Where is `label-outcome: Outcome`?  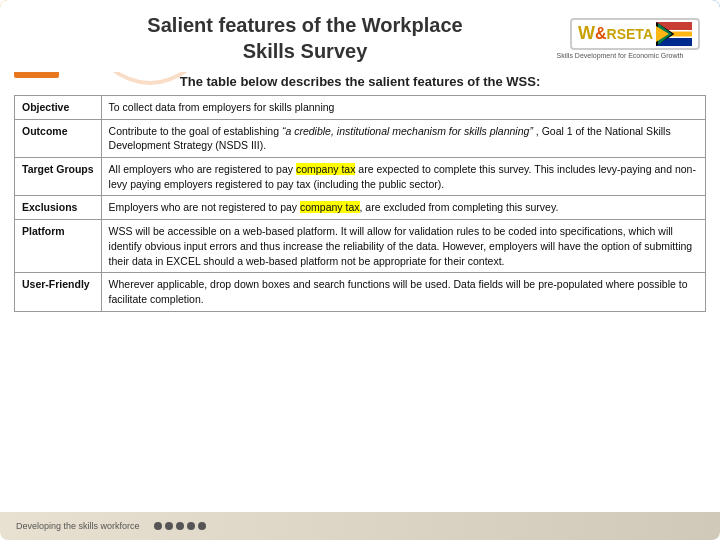
label-outcome: Outcome is located at coordinates (58, 138).